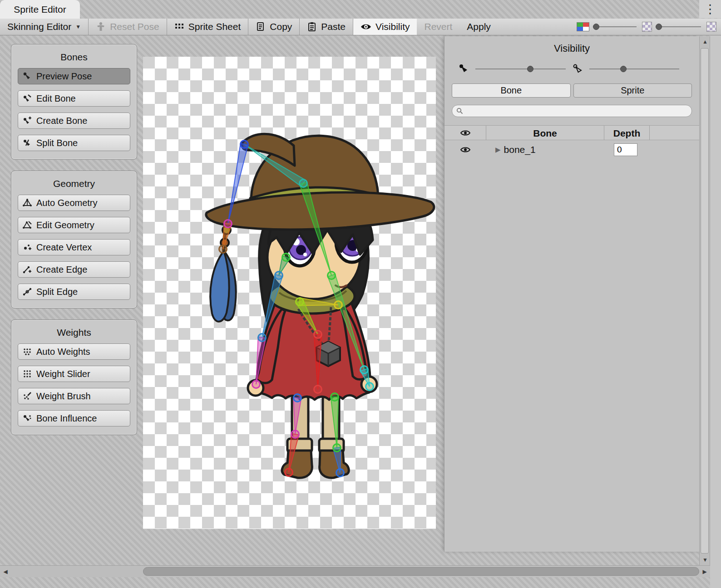 Image resolution: width=721 pixels, height=588 pixels. What do you see at coordinates (39, 27) in the screenshot?
I see `skinning-editor-label: Skinning Editor` at bounding box center [39, 27].